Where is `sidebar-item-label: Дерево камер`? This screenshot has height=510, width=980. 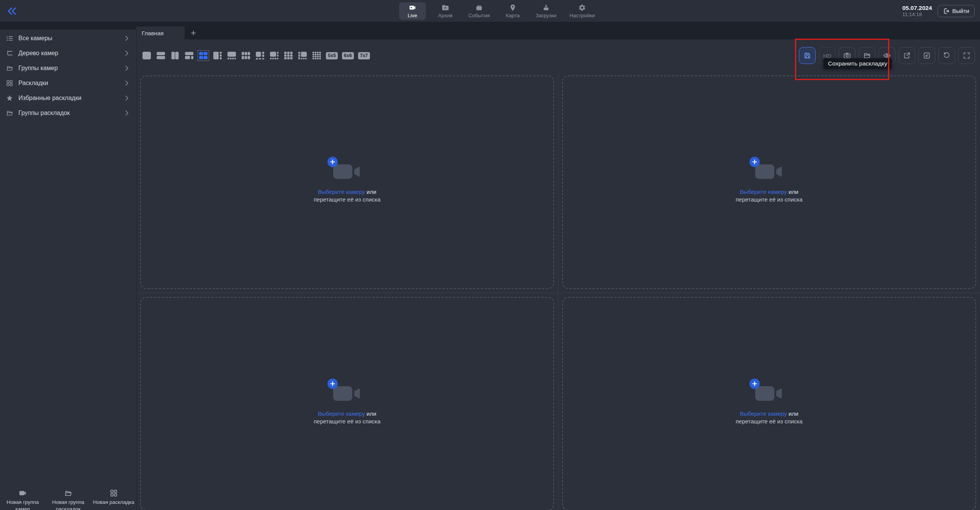
sidebar-item-label: Дерево камер is located at coordinates (68, 53).